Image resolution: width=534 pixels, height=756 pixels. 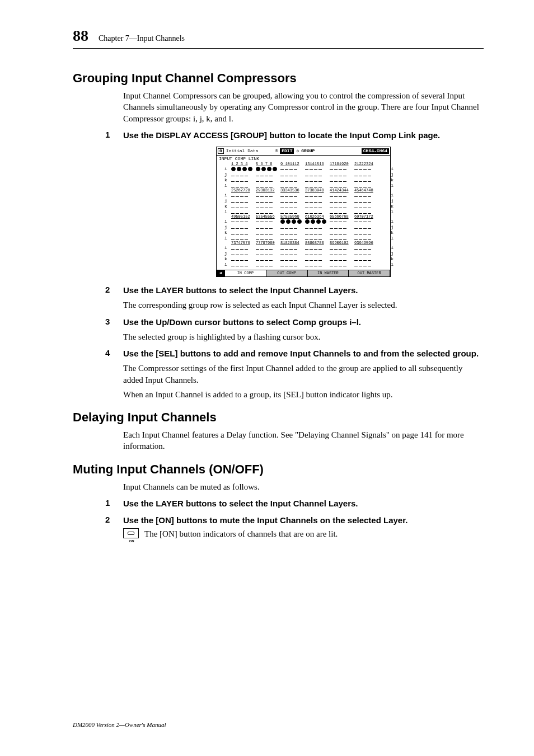 What do you see at coordinates (282, 135) in the screenshot?
I see `step-text: Use the DISPLAY ACCESS [GROUP] button to…` at bounding box center [282, 135].